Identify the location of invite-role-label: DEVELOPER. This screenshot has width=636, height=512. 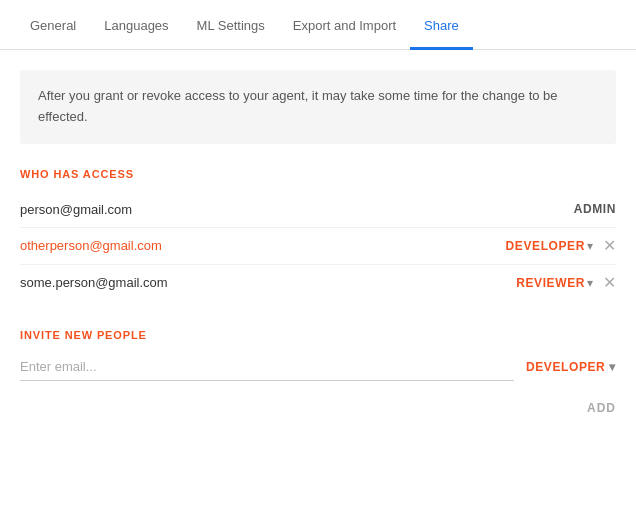
(566, 367).